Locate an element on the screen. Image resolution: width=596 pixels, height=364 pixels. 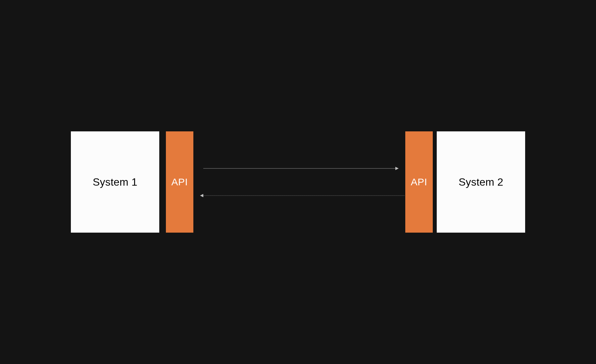
api-label-left: API is located at coordinates (180, 182).